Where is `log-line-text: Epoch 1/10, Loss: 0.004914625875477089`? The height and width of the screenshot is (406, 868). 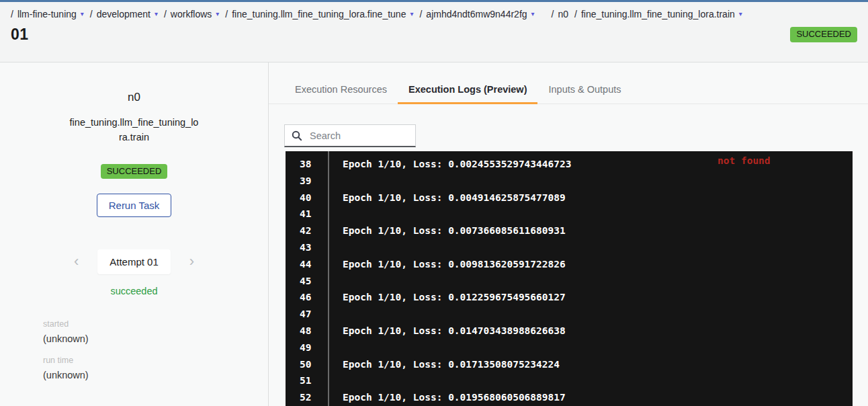 log-line-text: Epoch 1/10, Loss: 0.004914625875477089 is located at coordinates (447, 198).